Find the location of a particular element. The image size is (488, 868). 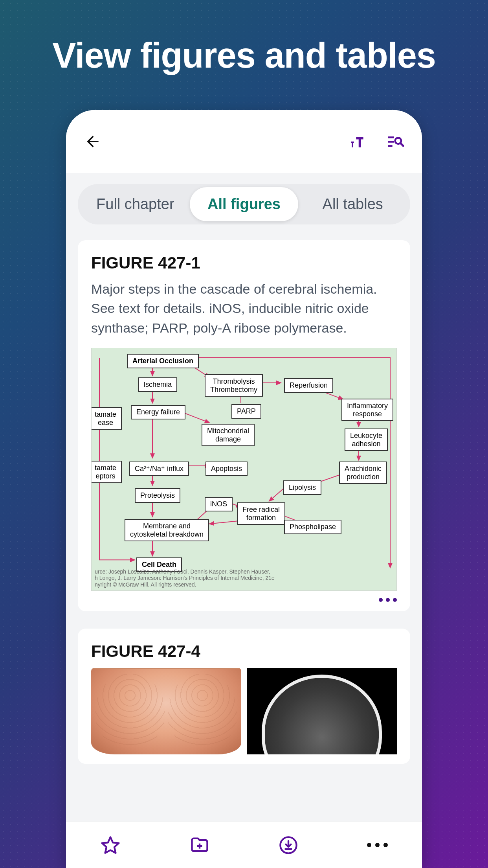

back-arrow-icon is located at coordinates (93, 142).